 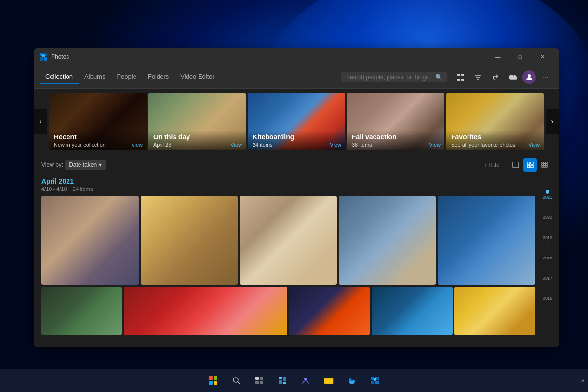 What do you see at coordinates (137, 145) in the screenshot?
I see `card-view-recent: View` at bounding box center [137, 145].